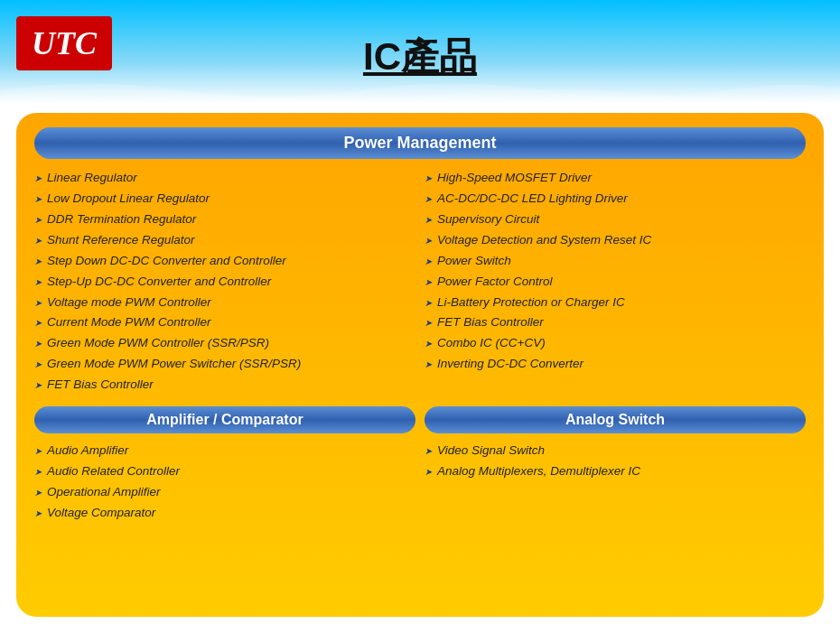  I want to click on list-item: Audio Related Controller, so click(225, 471).